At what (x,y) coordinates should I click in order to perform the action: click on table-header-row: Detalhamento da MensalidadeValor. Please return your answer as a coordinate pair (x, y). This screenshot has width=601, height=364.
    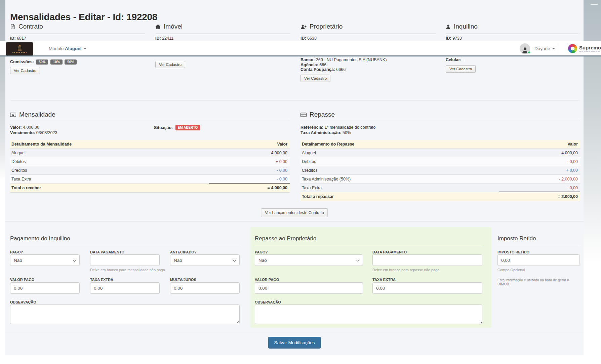
    Looking at the image, I should click on (150, 145).